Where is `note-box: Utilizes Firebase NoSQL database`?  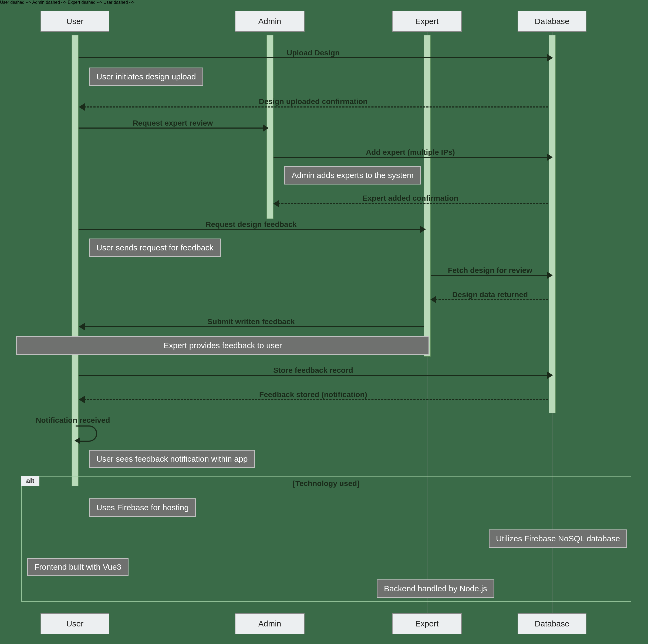
note-box: Utilizes Firebase NoSQL database is located at coordinates (558, 539).